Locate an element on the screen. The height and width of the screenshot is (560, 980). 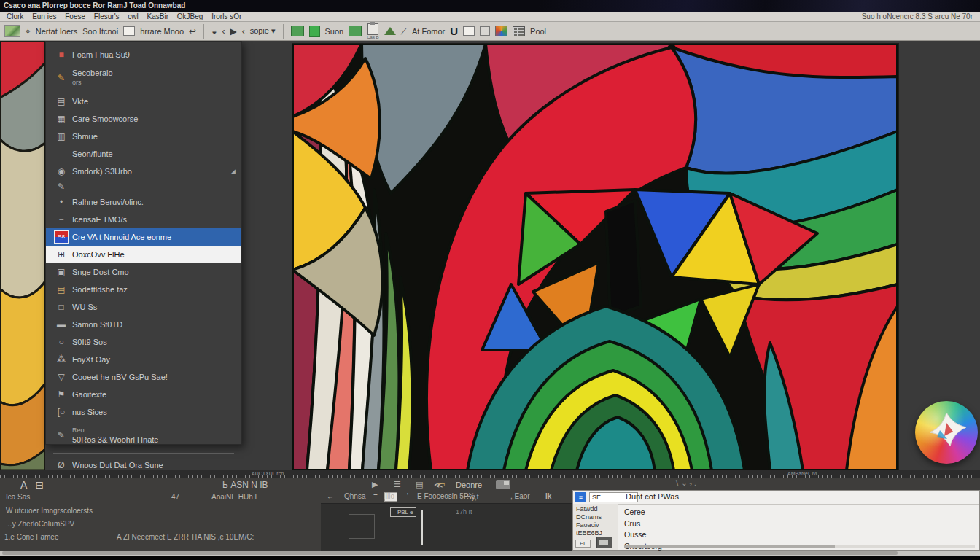
comment-icon: ◒ is located at coordinates (214, 31).